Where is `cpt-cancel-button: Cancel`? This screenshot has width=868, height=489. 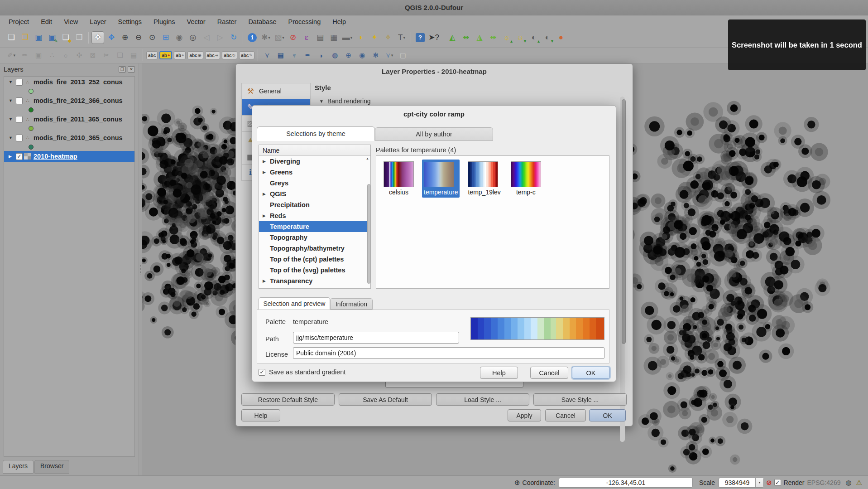
cpt-cancel-button: Cancel is located at coordinates (549, 373).